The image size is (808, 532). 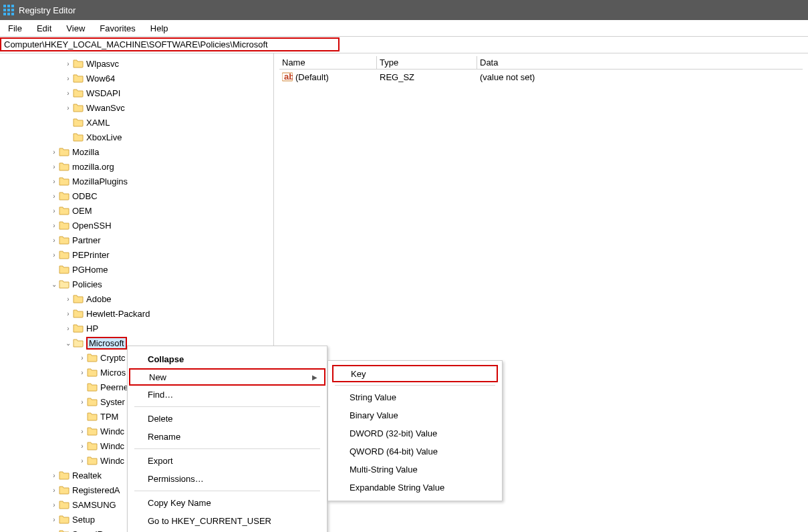 I want to click on tree-item: ›PEPrinter, so click(x=136, y=255).